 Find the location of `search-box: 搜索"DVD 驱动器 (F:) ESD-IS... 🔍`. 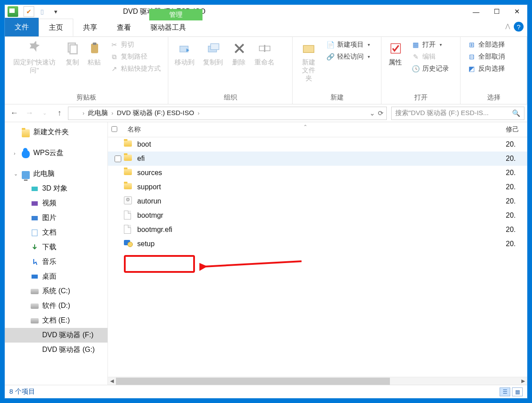

search-box: 搜索"DVD 驱动器 (F:) ESD-IS... 🔍 is located at coordinates (458, 113).